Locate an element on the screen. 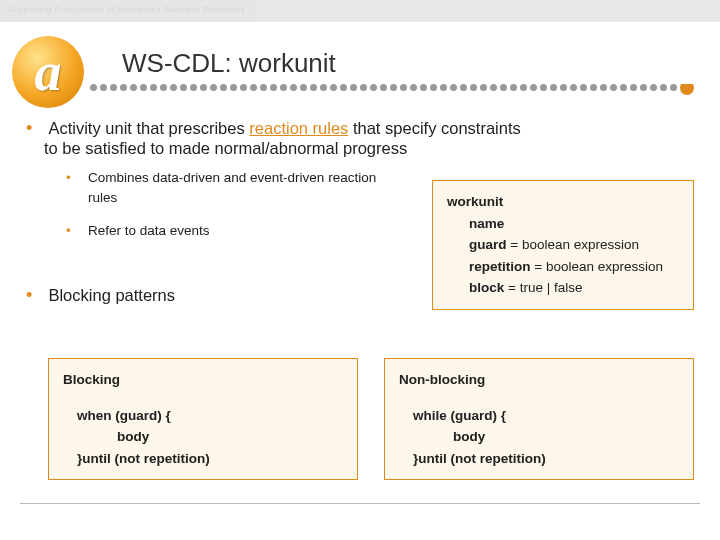 Image resolution: width=720 pixels, height=540 pixels. blocking-line3: }until (not repetition) is located at coordinates (210, 459).